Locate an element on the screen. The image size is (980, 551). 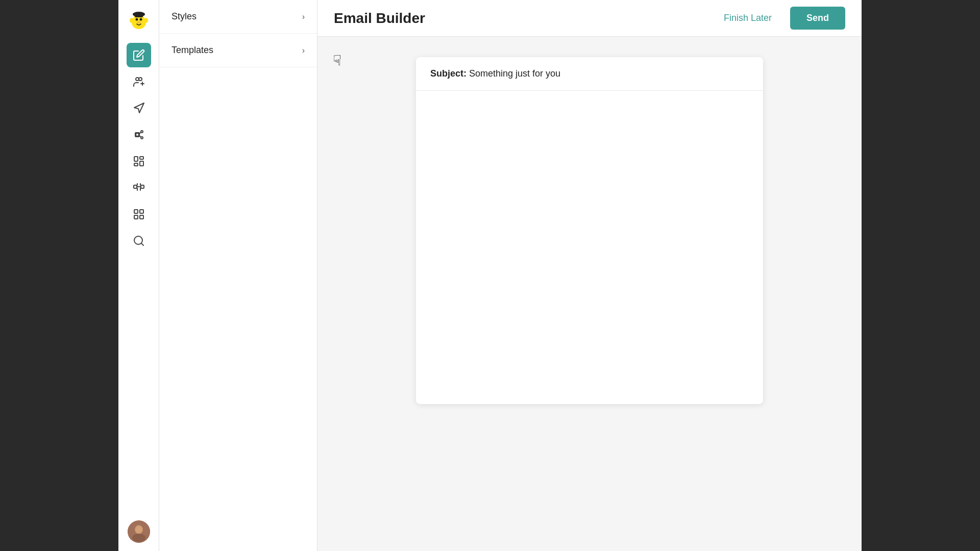
cursor-hand-icon: ☟ is located at coordinates (337, 60).